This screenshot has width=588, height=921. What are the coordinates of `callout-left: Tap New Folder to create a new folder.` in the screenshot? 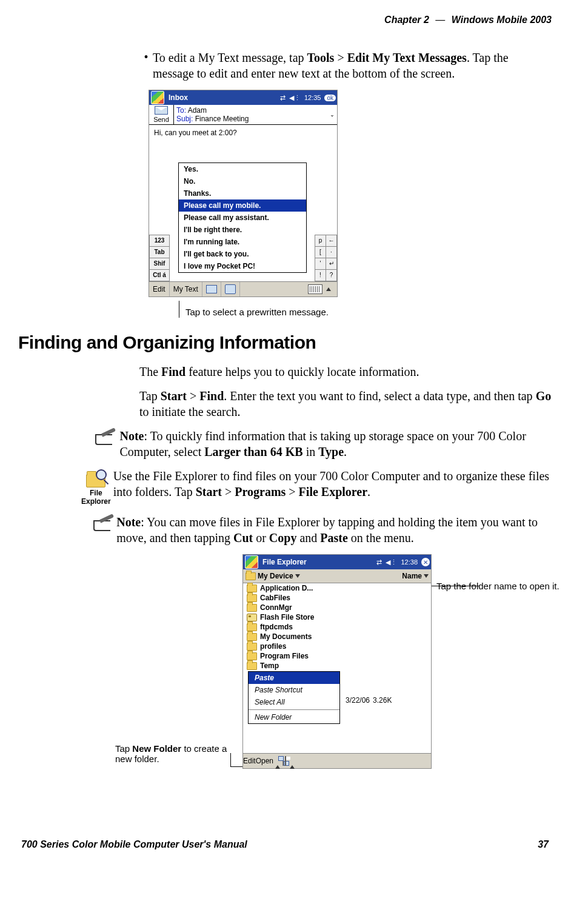 It's located at (173, 754).